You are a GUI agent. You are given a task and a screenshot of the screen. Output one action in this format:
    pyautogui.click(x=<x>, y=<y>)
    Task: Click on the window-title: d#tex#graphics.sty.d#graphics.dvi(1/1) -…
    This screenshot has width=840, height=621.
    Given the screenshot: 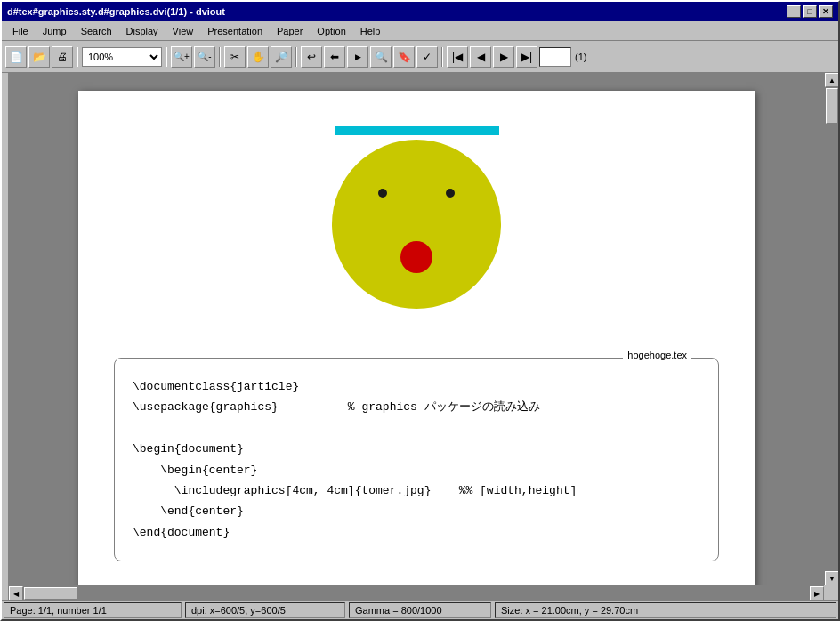 What is the action you would take?
    pyautogui.click(x=116, y=12)
    